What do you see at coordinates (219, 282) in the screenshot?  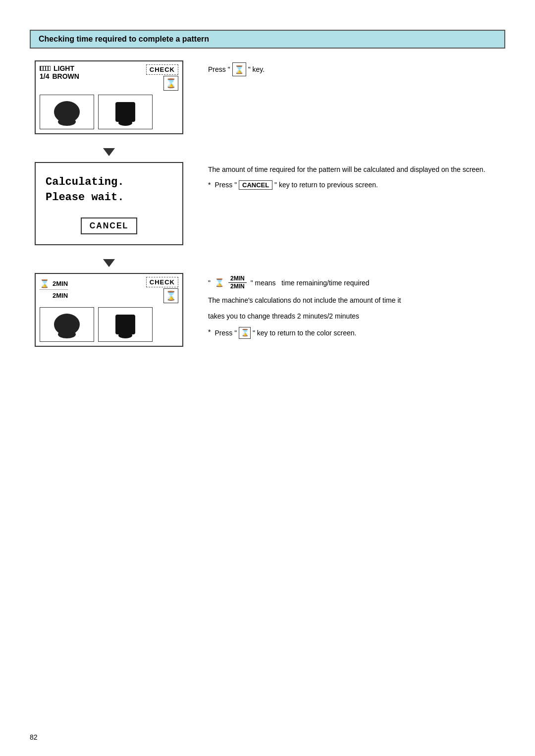 I see `means-hourglass: ⌛` at bounding box center [219, 282].